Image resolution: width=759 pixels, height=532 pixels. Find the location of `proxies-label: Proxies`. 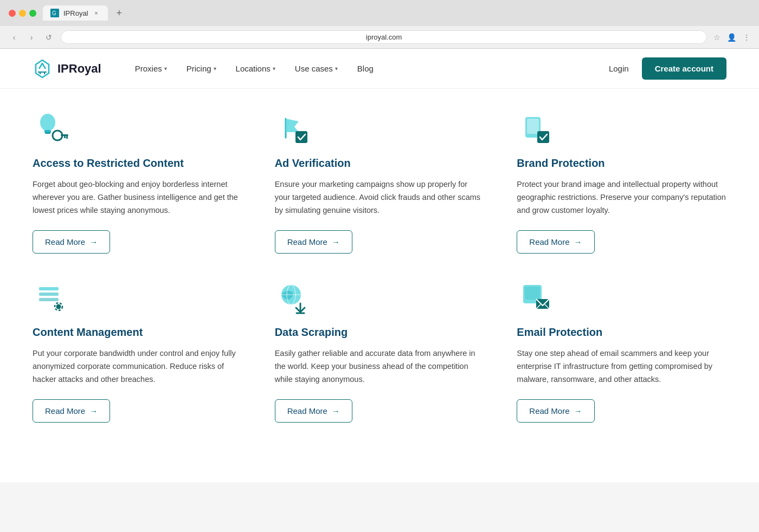

proxies-label: Proxies is located at coordinates (149, 68).